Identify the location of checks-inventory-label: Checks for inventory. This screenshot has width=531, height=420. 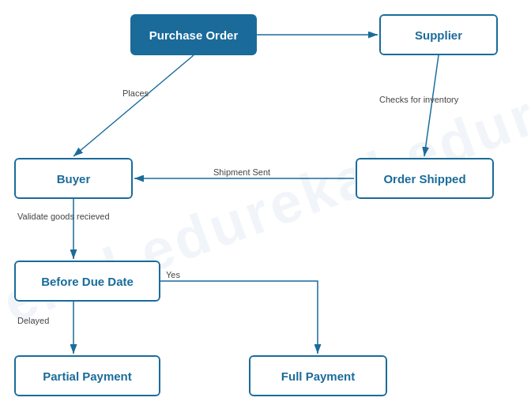
(419, 99).